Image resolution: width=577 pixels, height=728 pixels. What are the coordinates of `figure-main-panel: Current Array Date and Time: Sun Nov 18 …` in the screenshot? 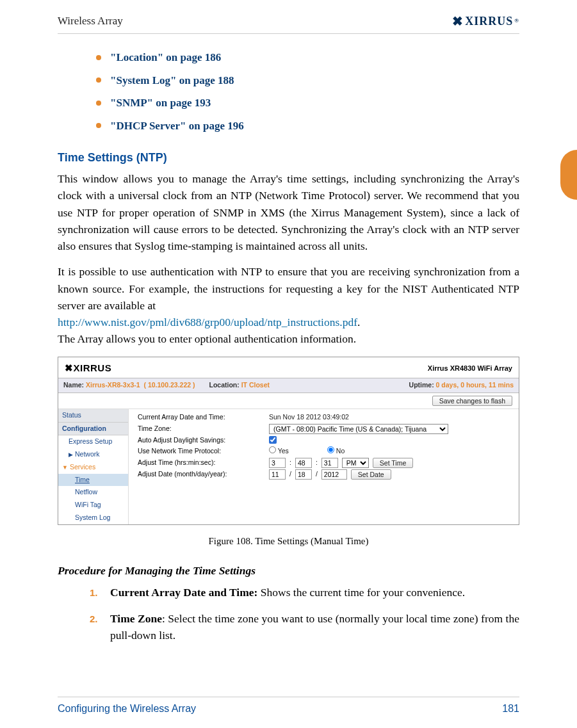 It's located at (324, 467).